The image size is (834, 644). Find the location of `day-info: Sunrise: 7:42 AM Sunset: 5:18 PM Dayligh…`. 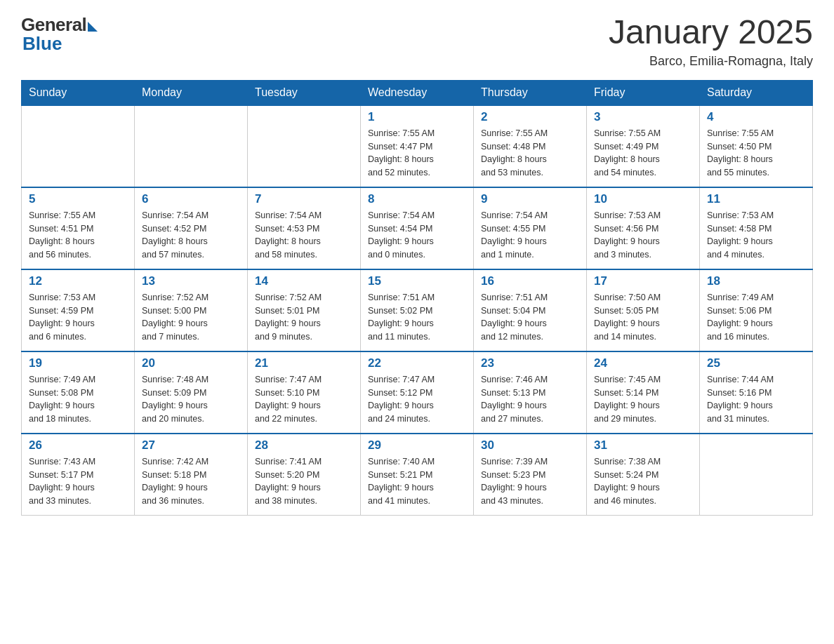

day-info: Sunrise: 7:42 AM Sunset: 5:18 PM Dayligh… is located at coordinates (191, 481).